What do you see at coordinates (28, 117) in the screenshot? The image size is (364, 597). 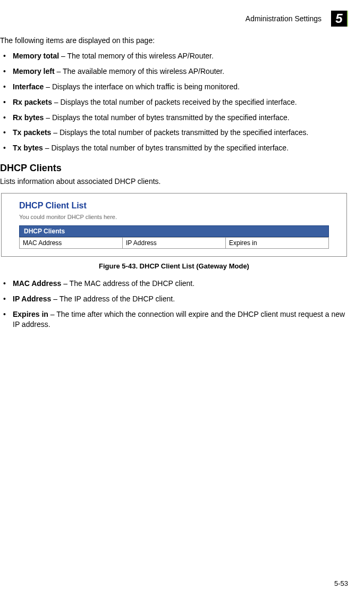 I see `term: Rx bytes` at bounding box center [28, 117].